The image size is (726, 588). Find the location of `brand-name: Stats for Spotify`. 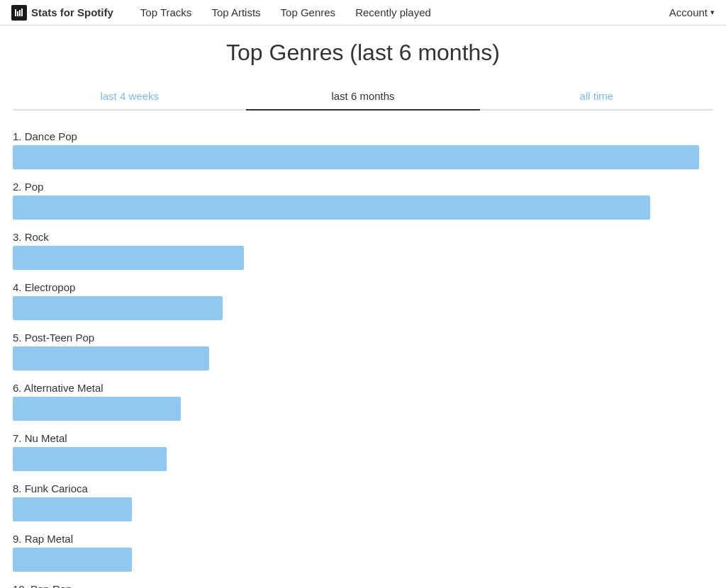

brand-name: Stats for Spotify is located at coordinates (72, 13).